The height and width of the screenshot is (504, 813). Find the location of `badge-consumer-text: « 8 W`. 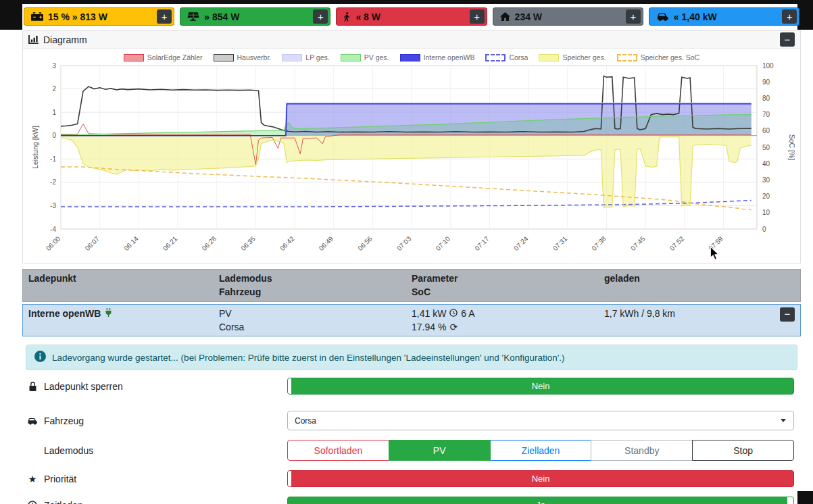

badge-consumer-text: « 8 W is located at coordinates (368, 17).